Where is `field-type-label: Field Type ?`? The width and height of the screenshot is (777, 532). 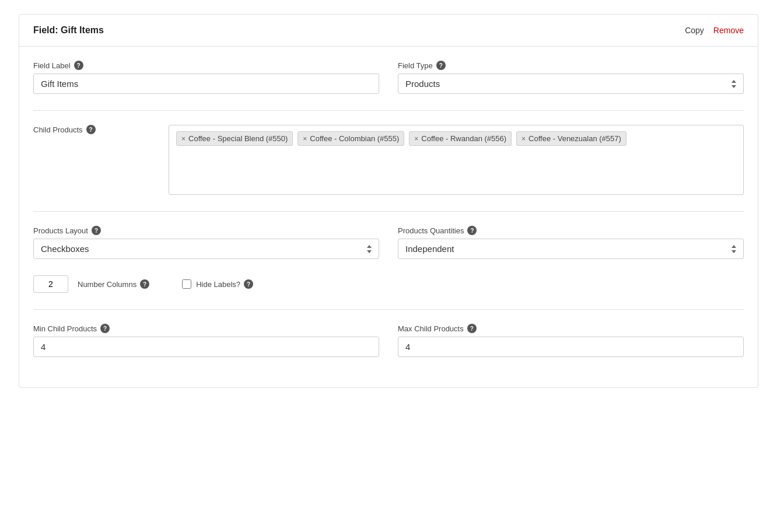
field-type-label: Field Type ? is located at coordinates (570, 65).